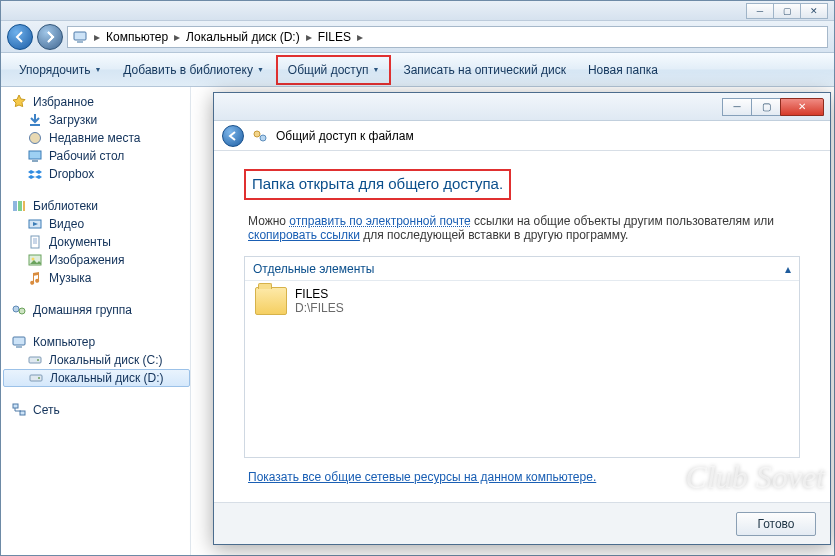 This screenshot has width=835, height=556. Describe the element at coordinates (96, 156) in the screenshot. I see `tree-item-desktop: Рабочий стол` at that location.